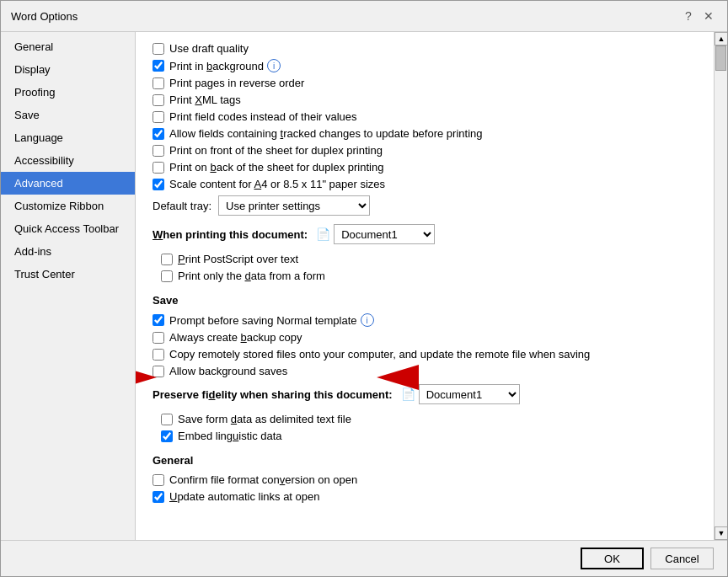 Image resolution: width=728 pixels, height=577 pixels. I want to click on option-reverse-order: Print pages in reverse order, so click(425, 83).